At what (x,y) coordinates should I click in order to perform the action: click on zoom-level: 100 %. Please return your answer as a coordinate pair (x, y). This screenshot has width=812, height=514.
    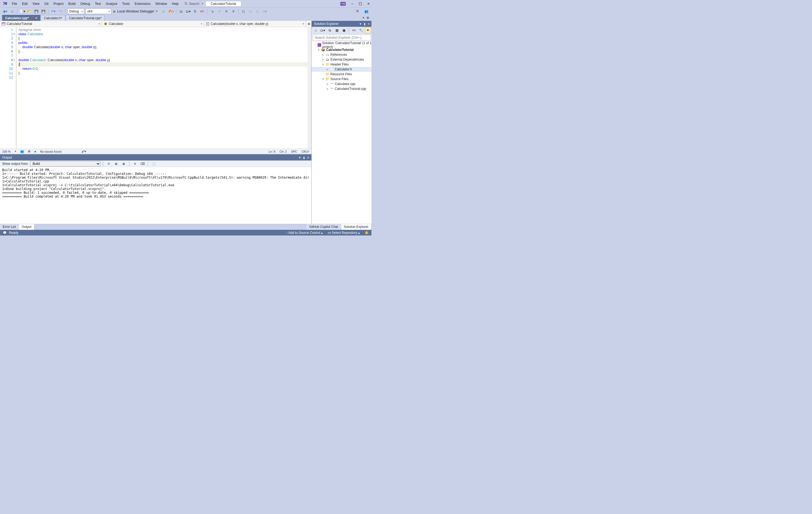
    Looking at the image, I should click on (6, 152).